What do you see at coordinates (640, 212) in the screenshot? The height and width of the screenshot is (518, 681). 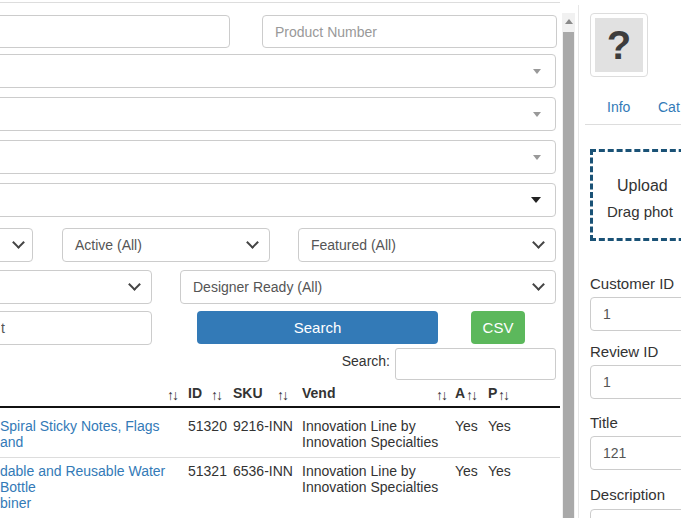 I see `upload-hint: Drag phot` at bounding box center [640, 212].